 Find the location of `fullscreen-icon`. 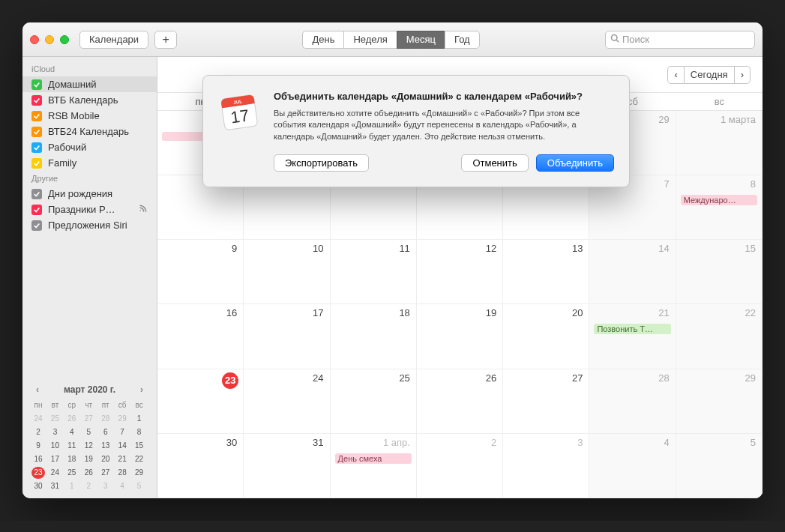

fullscreen-icon is located at coordinates (64, 40).